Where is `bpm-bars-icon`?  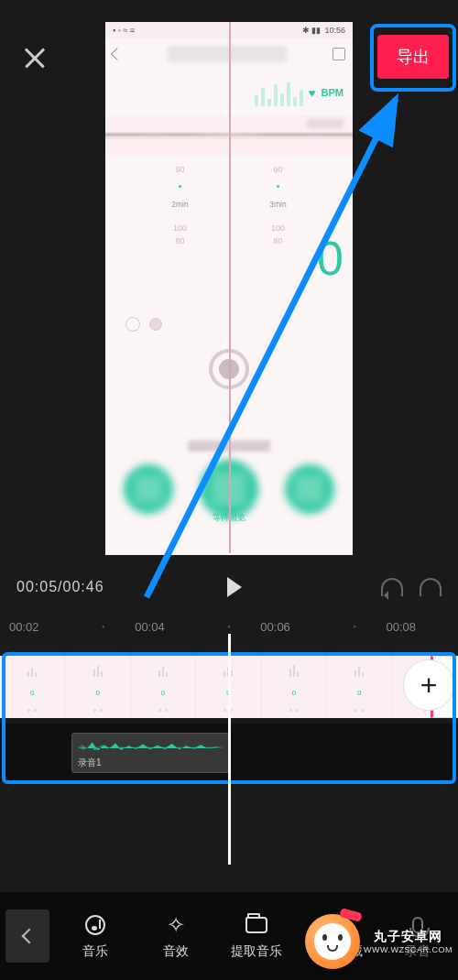 bpm-bars-icon is located at coordinates (278, 93).